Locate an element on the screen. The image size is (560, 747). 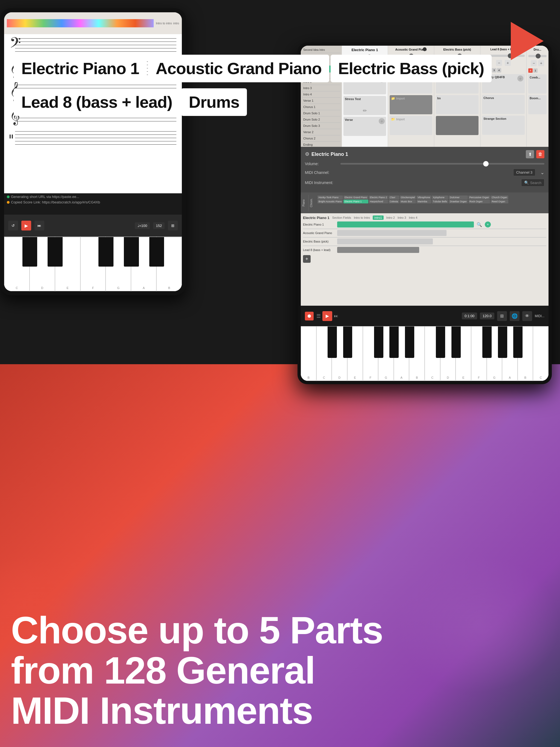
piano-black-key-as is located at coordinates (157, 252).